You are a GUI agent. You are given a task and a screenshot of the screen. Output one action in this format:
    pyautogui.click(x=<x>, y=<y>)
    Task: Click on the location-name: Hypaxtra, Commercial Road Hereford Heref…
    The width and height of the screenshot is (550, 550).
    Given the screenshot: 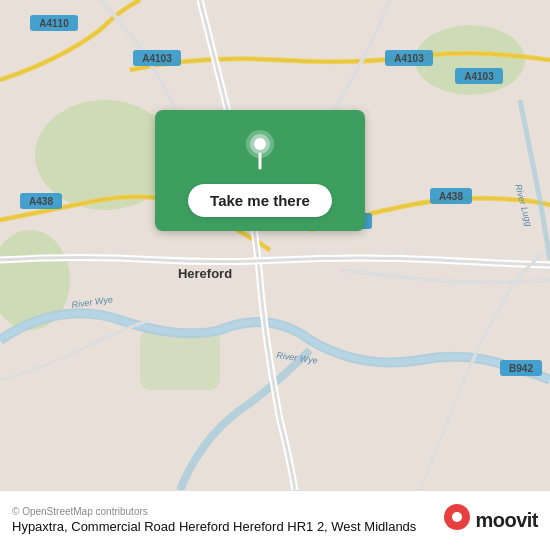 What is the action you would take?
    pyautogui.click(x=222, y=528)
    